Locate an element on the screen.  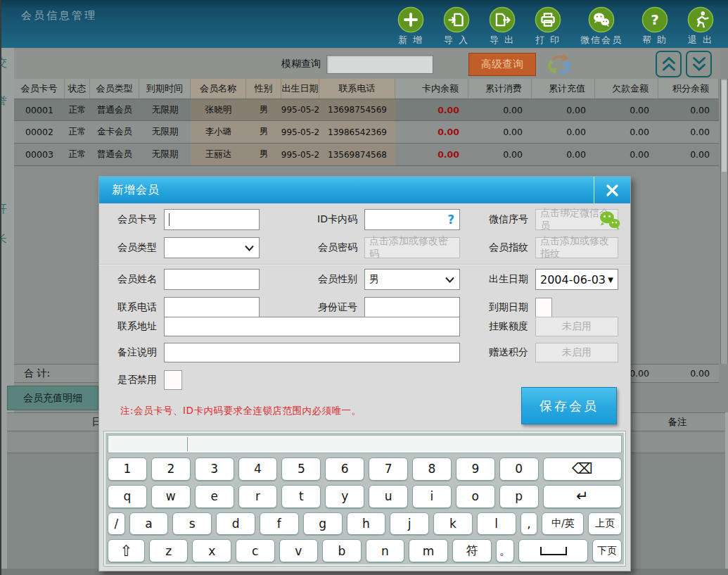
address-input is located at coordinates (312, 327).